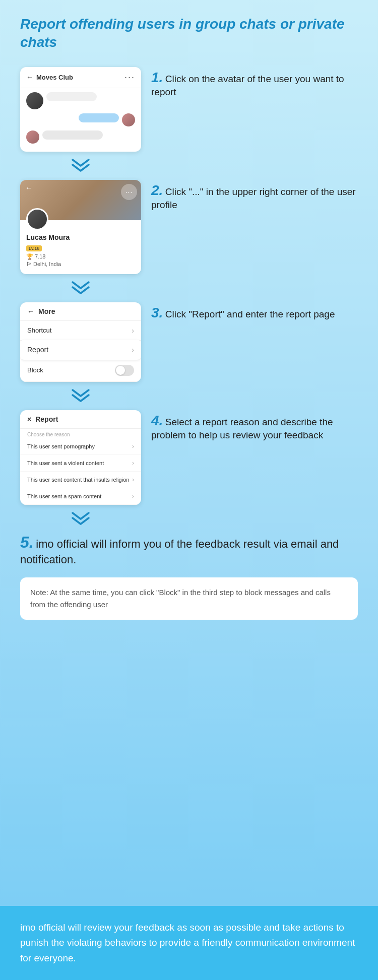 The image size is (378, 980). I want to click on more-dots-icon: ···, so click(130, 78).